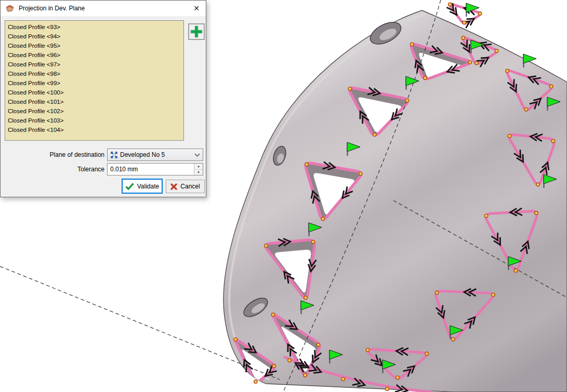  I want to click on list-item: Closed Profile <99>, so click(95, 83).